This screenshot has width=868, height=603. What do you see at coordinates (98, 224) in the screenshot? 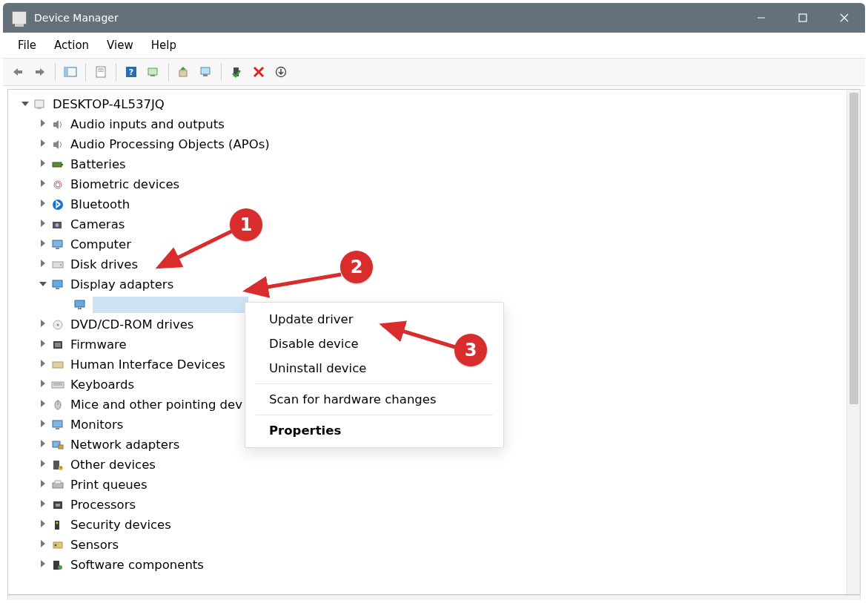
I see `tree-category-label: Cameras` at bounding box center [98, 224].